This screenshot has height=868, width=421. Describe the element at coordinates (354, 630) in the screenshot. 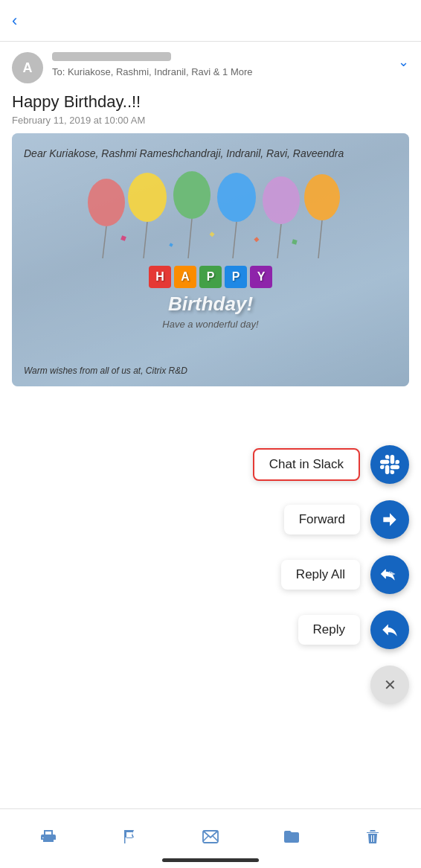

I see `reply-row: Reply` at that location.